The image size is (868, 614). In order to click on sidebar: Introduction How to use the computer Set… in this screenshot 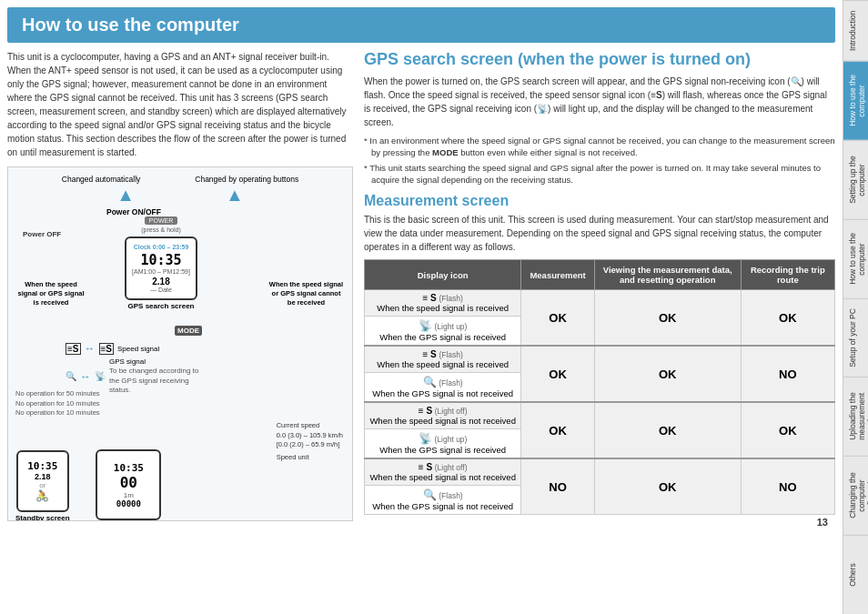, I will do `click(855, 307)`.